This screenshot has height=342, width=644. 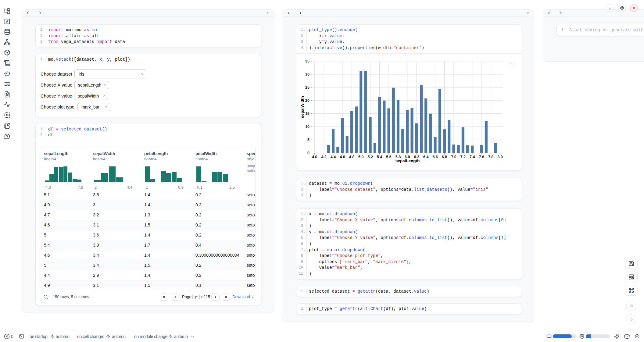 What do you see at coordinates (324, 157) in the screenshot?
I see `svg-text: 4.2` at bounding box center [324, 157].